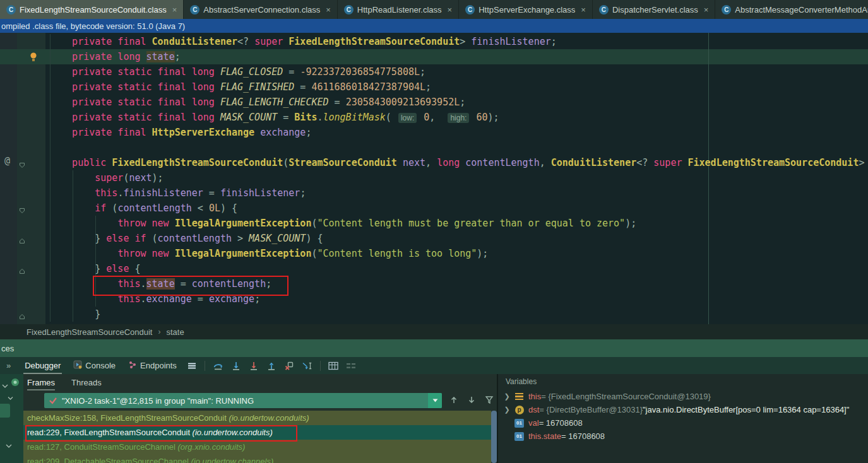 This screenshot has width=868, height=463. I want to click on variable-row: 01this.state = 16708608, so click(683, 437).